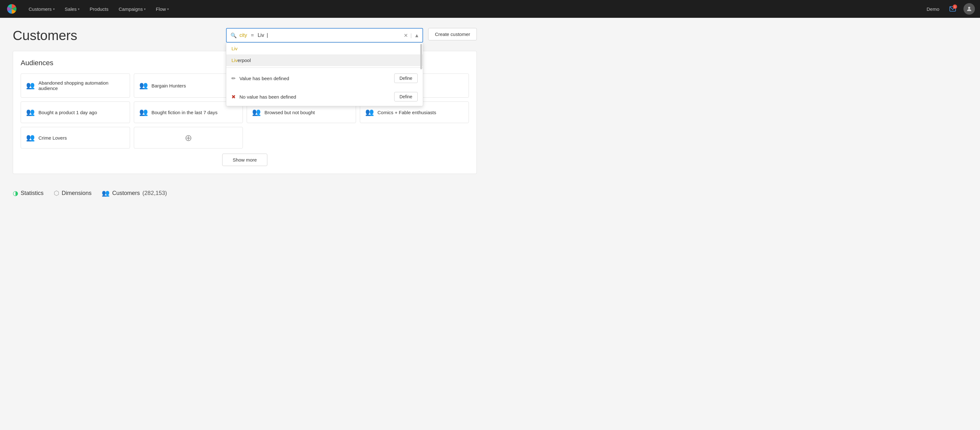 The image size is (980, 430). I want to click on page-title: Customers, so click(45, 36).